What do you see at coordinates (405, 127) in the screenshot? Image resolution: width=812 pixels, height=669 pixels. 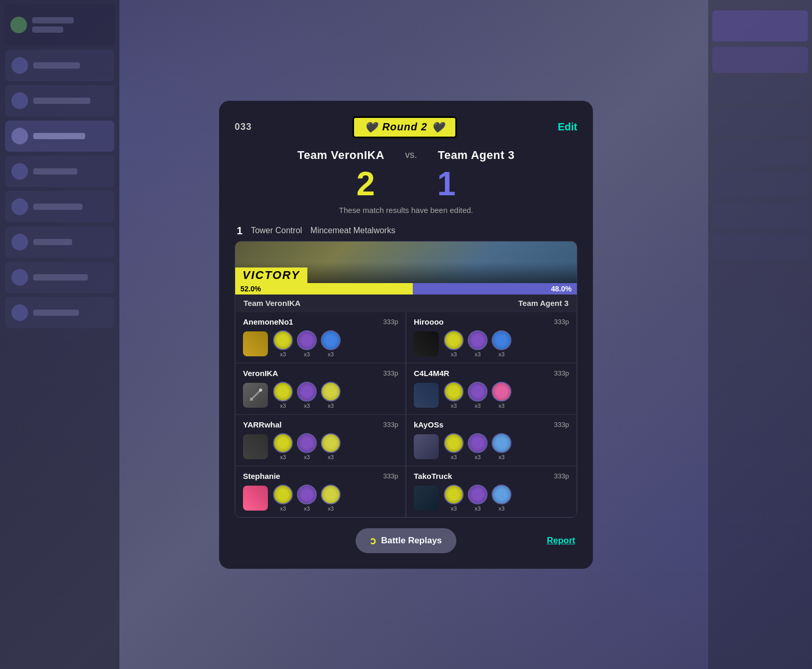 I see `round-badge: 🖤 Round 2 🖤` at bounding box center [405, 127].